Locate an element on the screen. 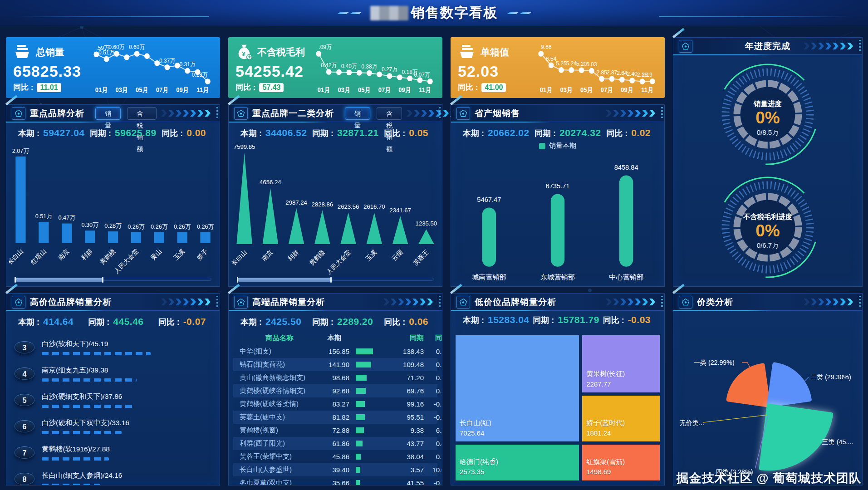  dots-edge-decoration is located at coordinates (860, 302).